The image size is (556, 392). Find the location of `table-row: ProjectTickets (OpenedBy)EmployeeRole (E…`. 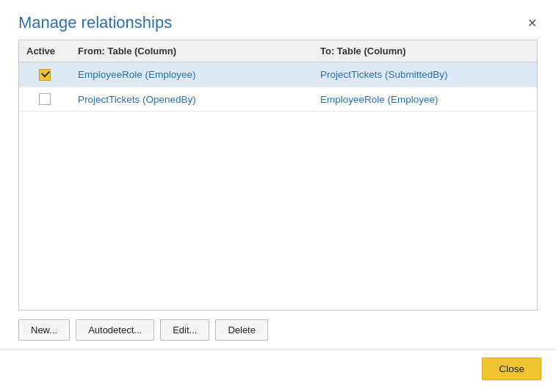

table-row: ProjectTickets (OpenedBy)EmployeeRole (E… is located at coordinates (278, 98).